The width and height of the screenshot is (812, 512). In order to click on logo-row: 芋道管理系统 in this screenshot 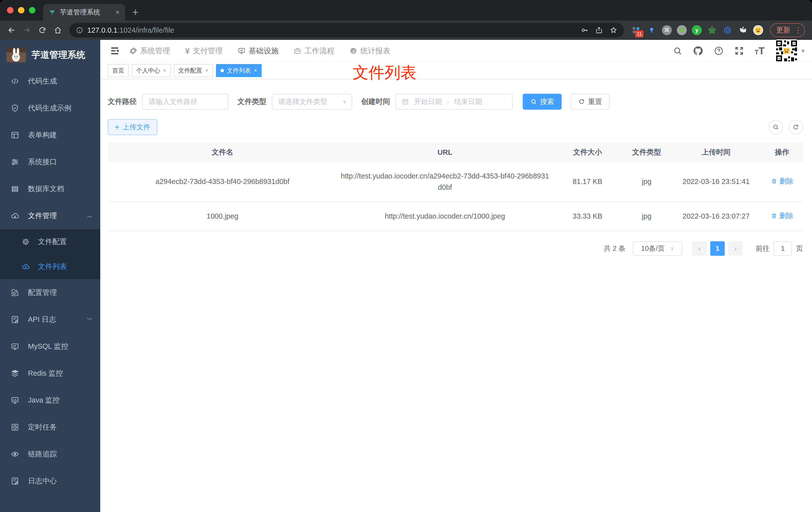, I will do `click(50, 54)`.